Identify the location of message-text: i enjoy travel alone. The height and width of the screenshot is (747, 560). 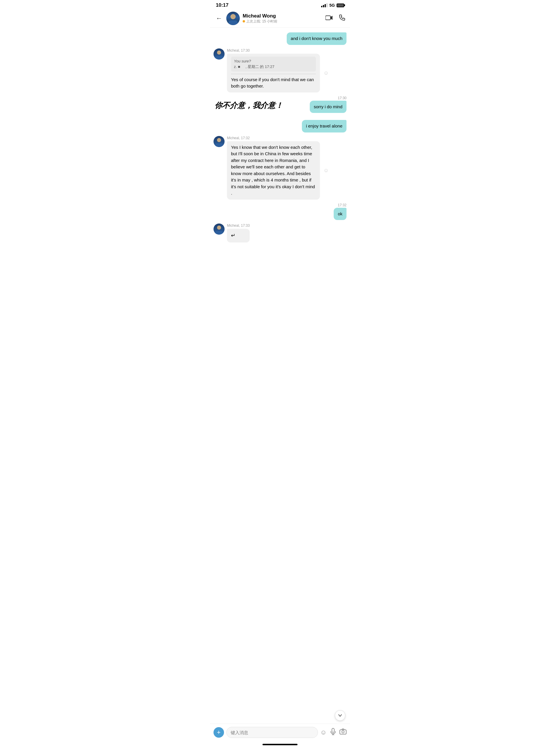
(324, 126).